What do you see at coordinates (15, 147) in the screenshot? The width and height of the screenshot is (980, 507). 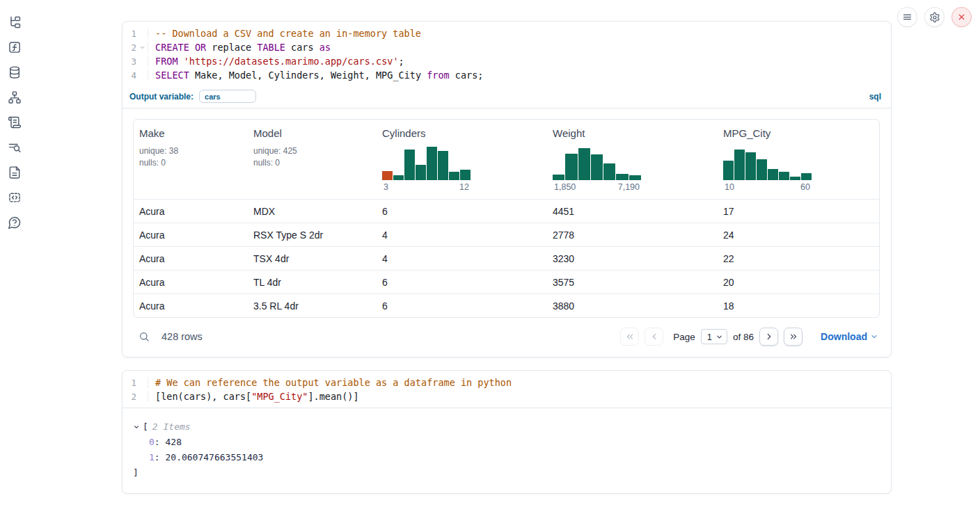 I see `logs-search-icon` at bounding box center [15, 147].